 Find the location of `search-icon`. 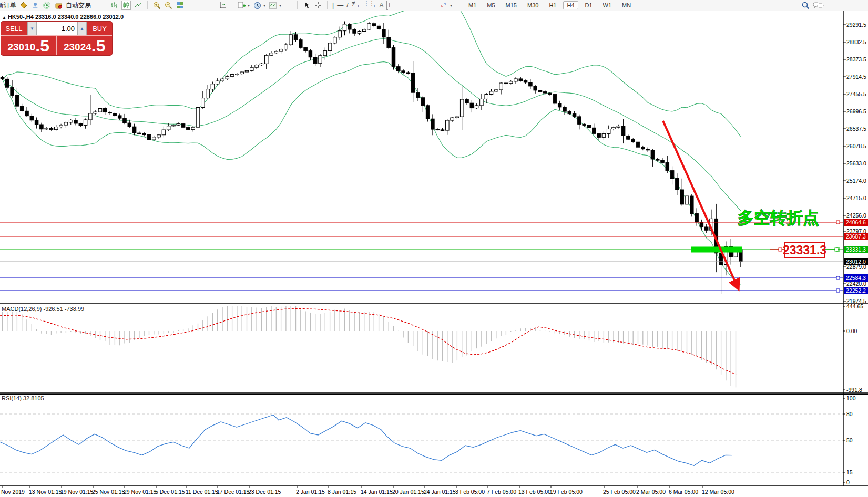

search-icon is located at coordinates (805, 5).